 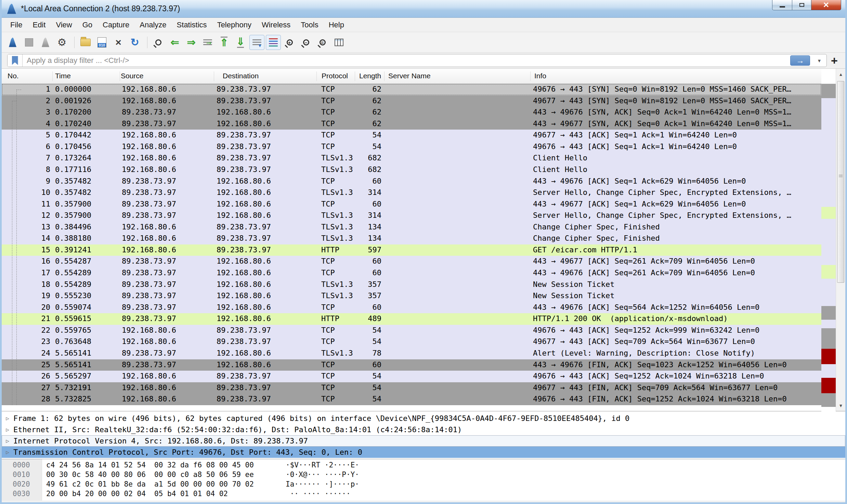 What do you see at coordinates (149, 192) in the screenshot?
I see `cell-src: 89.238.73.97` at bounding box center [149, 192].